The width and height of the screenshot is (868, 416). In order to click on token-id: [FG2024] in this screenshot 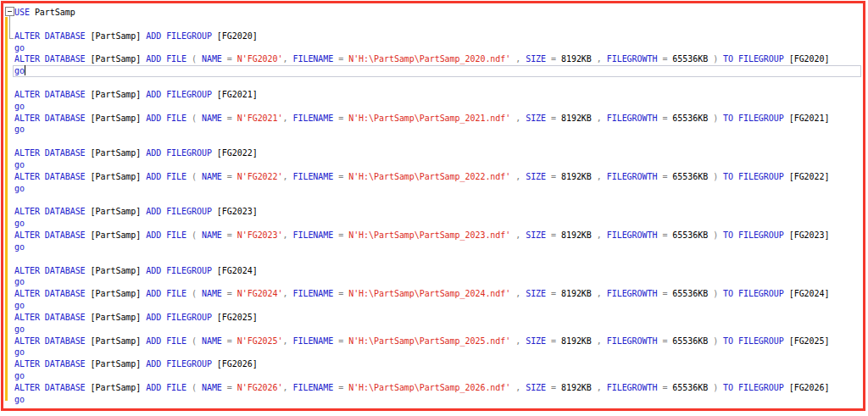, I will do `click(237, 271)`.